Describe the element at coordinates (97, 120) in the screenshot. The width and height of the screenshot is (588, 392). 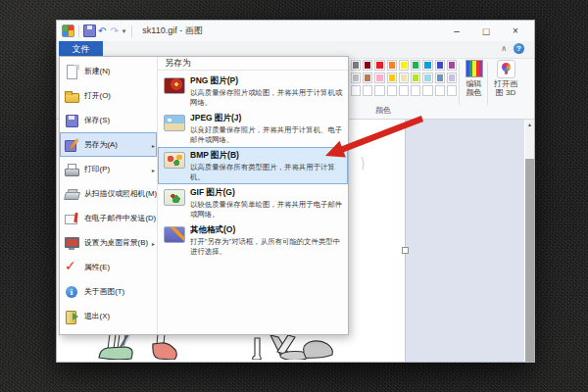
I see `menu-item-label: 保存(S)` at that location.